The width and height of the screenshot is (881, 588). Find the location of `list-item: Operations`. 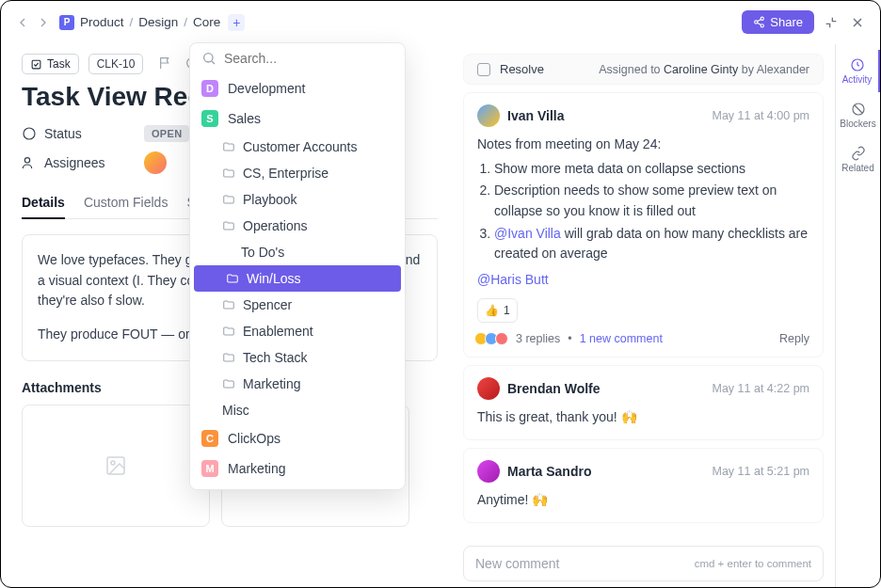

list-item: Operations is located at coordinates (297, 226).